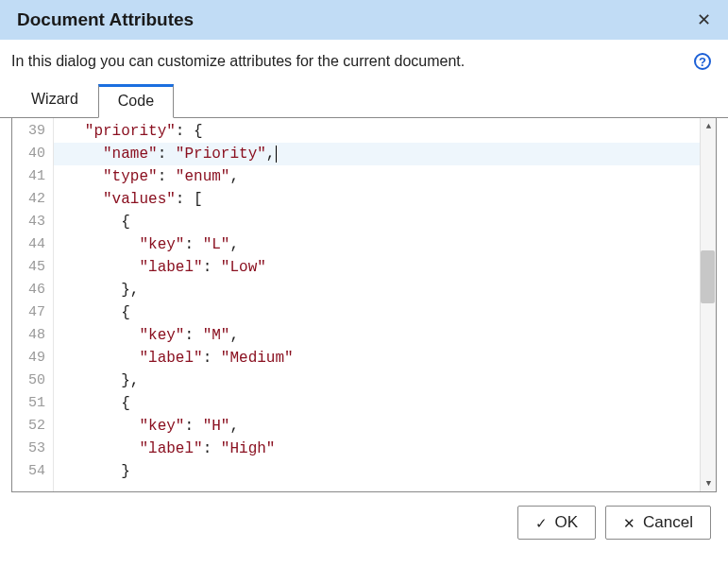 This screenshot has height=567, width=728. Describe the element at coordinates (708, 277) in the screenshot. I see `scroll-thumb` at that location.